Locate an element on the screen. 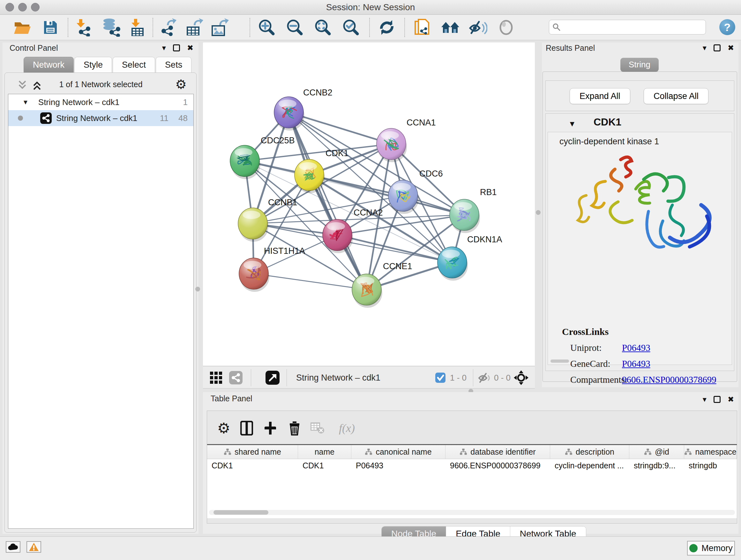  network-collection-row: ▼ String Network – cdk1 1 is located at coordinates (101, 102).